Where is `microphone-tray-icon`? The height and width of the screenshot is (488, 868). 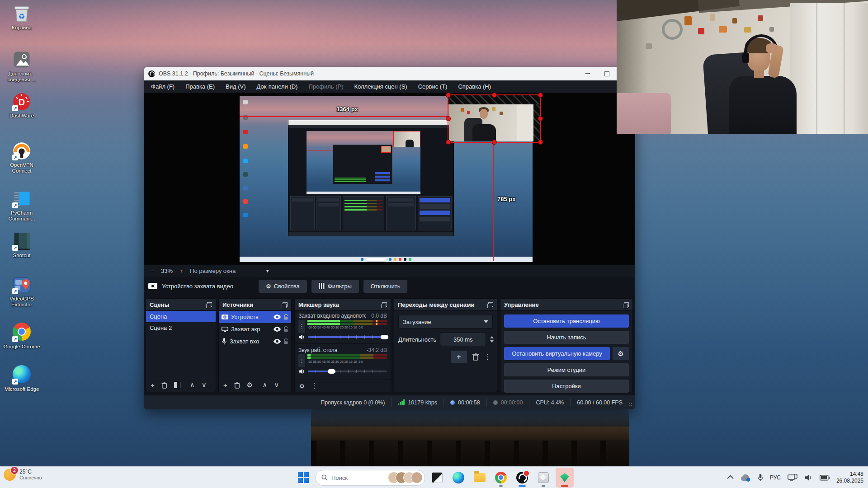
microphone-tray-icon is located at coordinates (760, 478).